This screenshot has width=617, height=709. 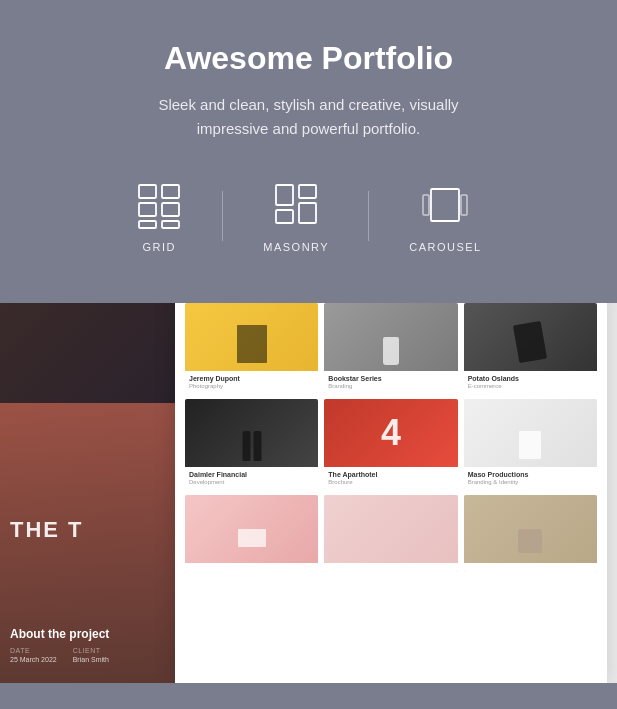 What do you see at coordinates (92, 634) in the screenshot?
I see `about-title: About the project` at bounding box center [92, 634].